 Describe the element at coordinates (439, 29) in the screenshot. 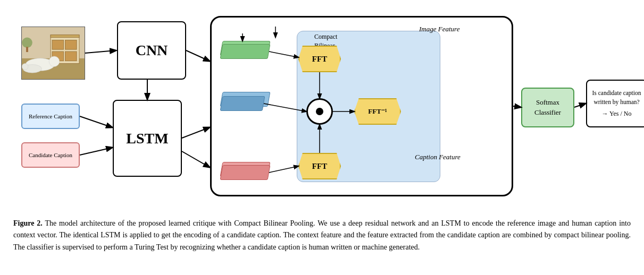

I see `image-feature-label: Image Feature` at that location.